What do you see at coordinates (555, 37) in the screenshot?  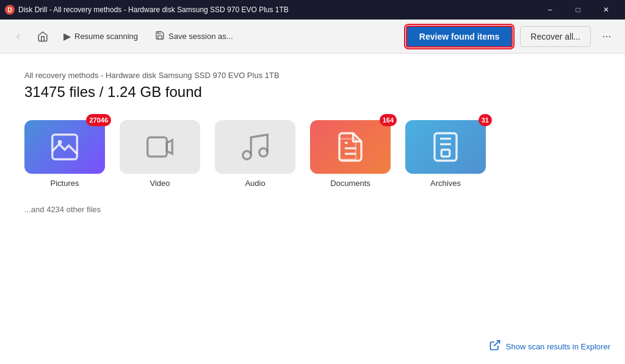 I see `recover-all-button: Recover all...` at bounding box center [555, 37].